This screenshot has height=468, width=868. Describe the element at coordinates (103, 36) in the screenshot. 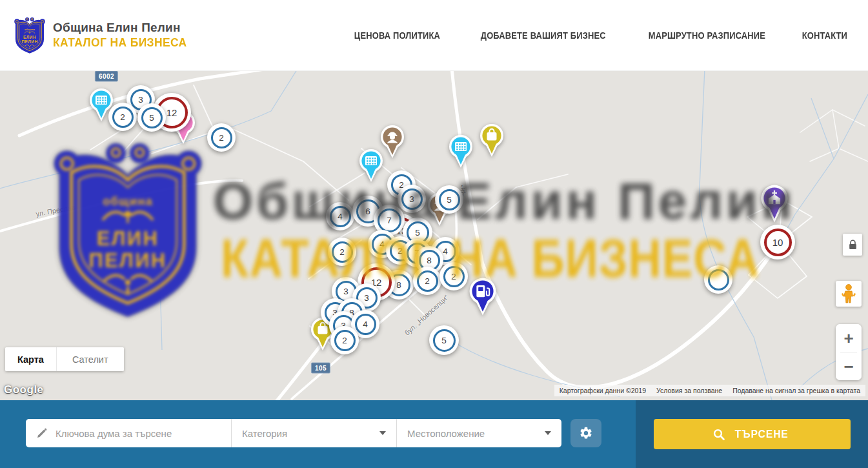

I see `brand-logo: община ЕЛИН ПЕЛИН Община Елин Пелин КАТА…` at that location.